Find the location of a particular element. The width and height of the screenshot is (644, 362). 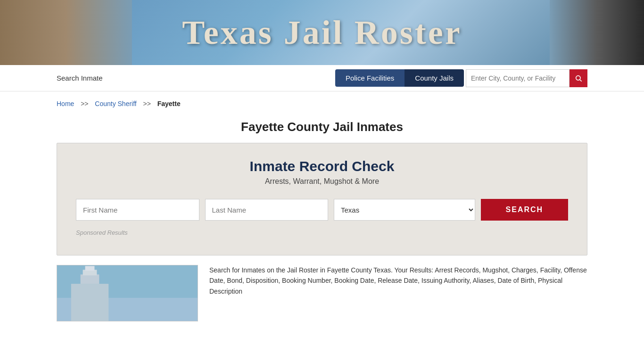

sponsored-label: Sponsored Results is located at coordinates (322, 233).